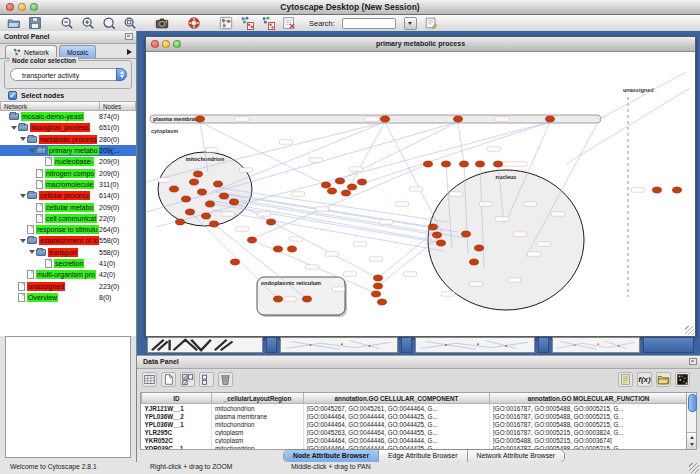 This screenshot has height=474, width=700. Describe the element at coordinates (68, 230) in the screenshot. I see `tree-row: response to stimulu264(0)` at that location.